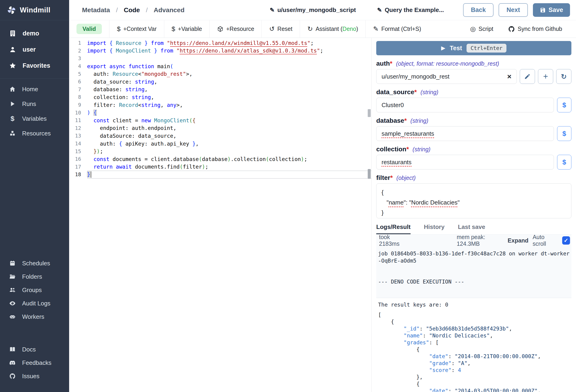  What do you see at coordinates (482, 29) in the screenshot?
I see `script-kind-button: ◎ Script` at bounding box center [482, 29].